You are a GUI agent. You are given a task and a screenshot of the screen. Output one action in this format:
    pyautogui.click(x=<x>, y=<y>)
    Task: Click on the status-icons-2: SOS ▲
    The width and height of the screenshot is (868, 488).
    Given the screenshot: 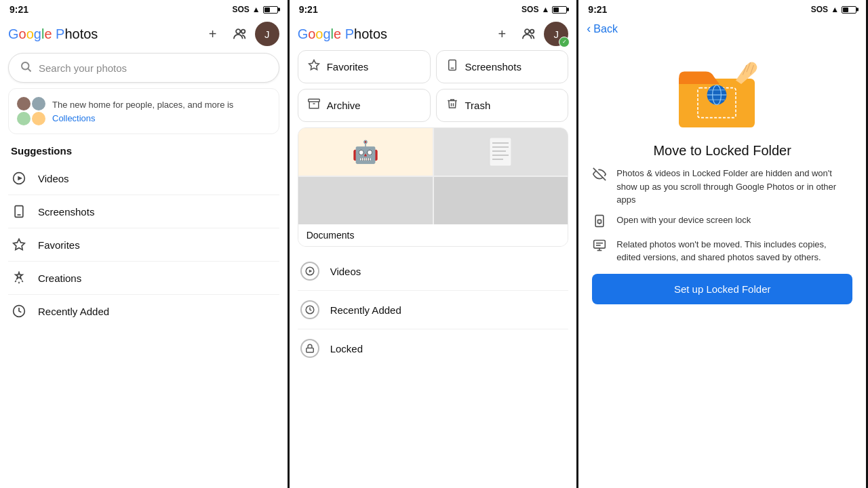 What is the action you would take?
    pyautogui.click(x=544, y=9)
    